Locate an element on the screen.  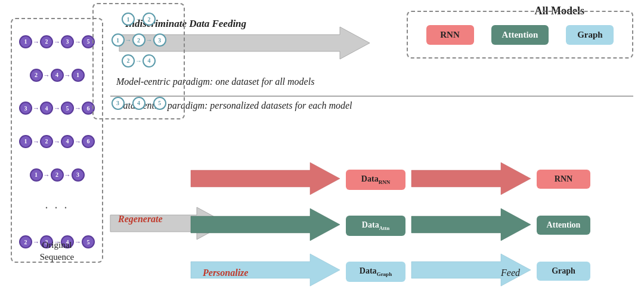
data-attn-box: DataAttn is located at coordinates (376, 226).